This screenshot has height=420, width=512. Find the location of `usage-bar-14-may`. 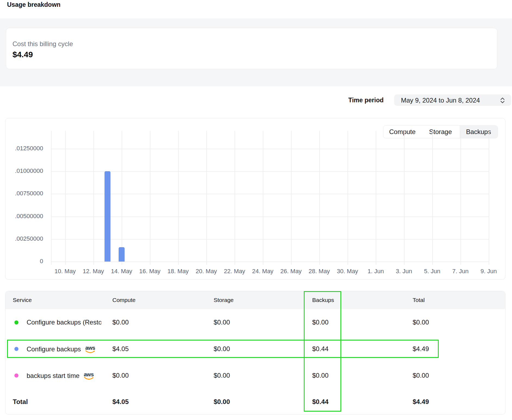

usage-bar-14-may is located at coordinates (122, 254).